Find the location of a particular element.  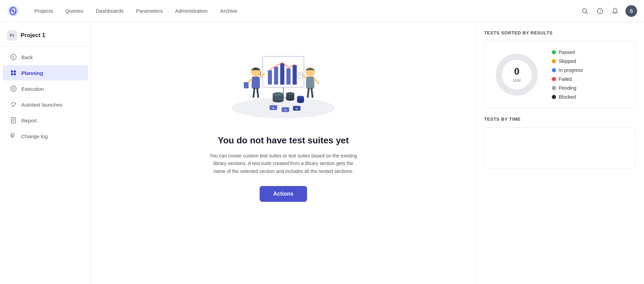

donut-total: 0 is located at coordinates (517, 72).